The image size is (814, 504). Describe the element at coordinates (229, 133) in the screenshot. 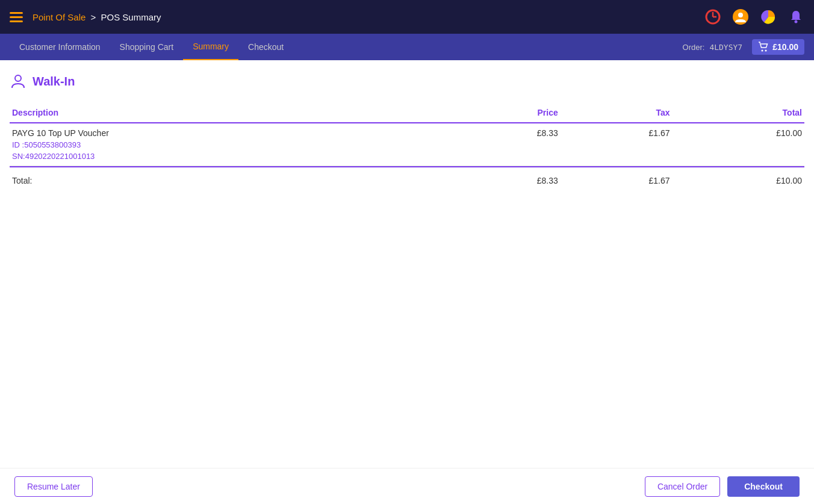

I see `item-name: PAYG 10 Top UP Voucher` at that location.